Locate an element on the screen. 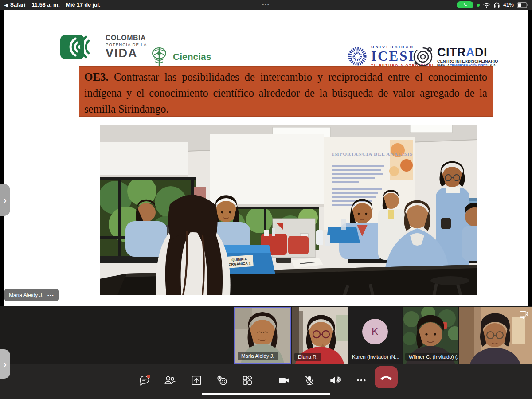 This screenshot has width=532, height=399. more-dots-icon is located at coordinates (361, 380).